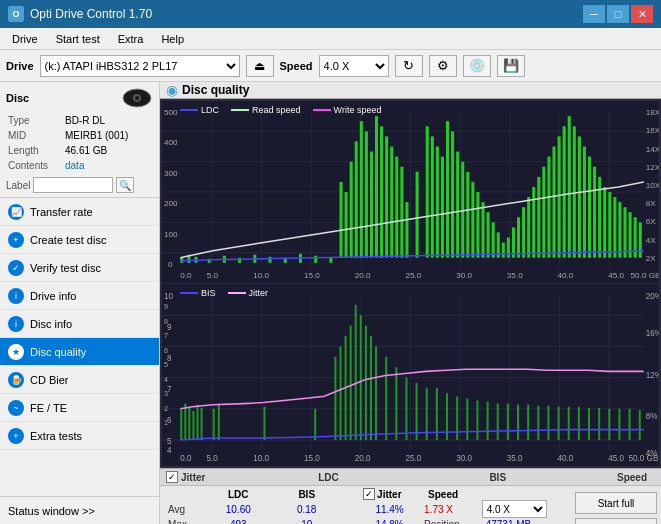 The width and height of the screenshot is (661, 524). Describe the element at coordinates (140, 66) in the screenshot. I see `drive-select: (k:) ATAPI iHBS312 2 PL17` at that location.